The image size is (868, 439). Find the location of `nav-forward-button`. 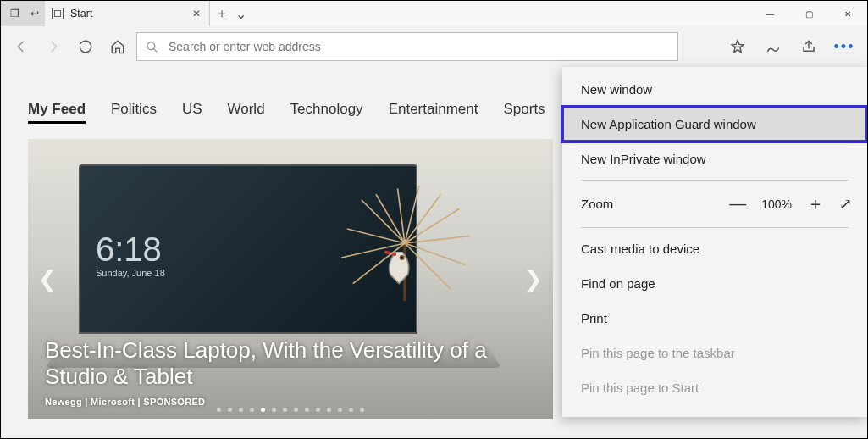

nav-forward-button is located at coordinates (53, 47).